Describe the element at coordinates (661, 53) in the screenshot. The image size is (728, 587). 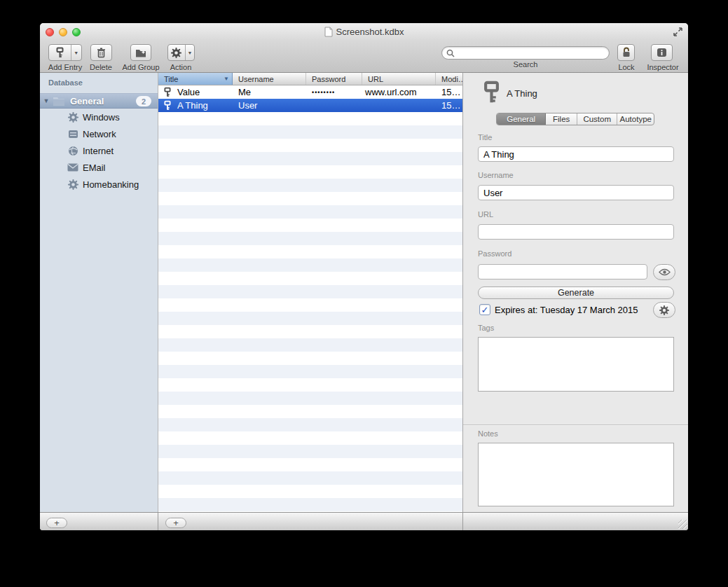
I see `inspector-button` at that location.